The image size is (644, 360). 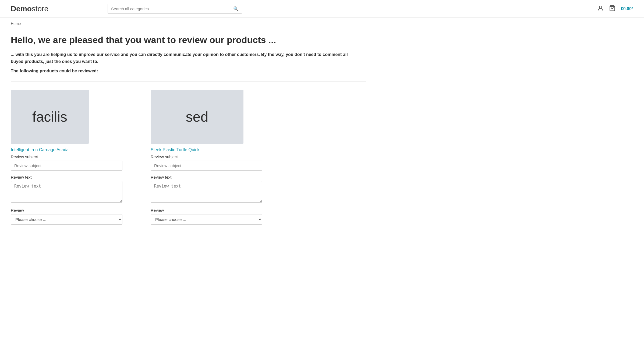 What do you see at coordinates (215, 210) in the screenshot?
I see `review-rating-label-2: Review` at bounding box center [215, 210].